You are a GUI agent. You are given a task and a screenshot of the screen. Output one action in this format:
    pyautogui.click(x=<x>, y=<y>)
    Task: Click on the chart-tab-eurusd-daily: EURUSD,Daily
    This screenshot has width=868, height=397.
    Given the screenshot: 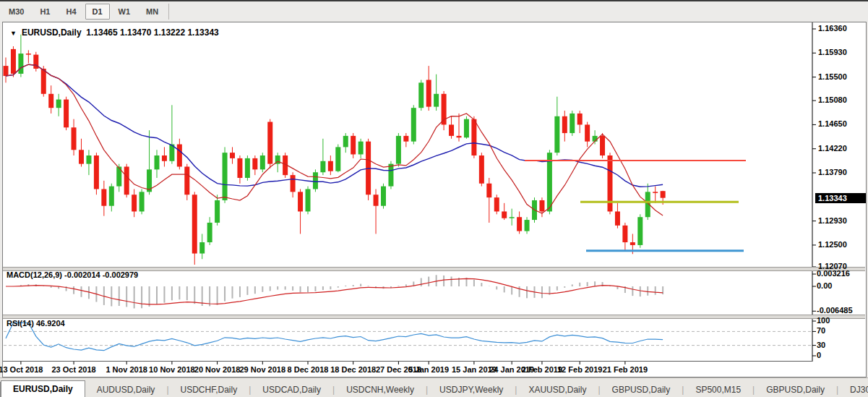 What is the action you would take?
    pyautogui.click(x=43, y=389)
    